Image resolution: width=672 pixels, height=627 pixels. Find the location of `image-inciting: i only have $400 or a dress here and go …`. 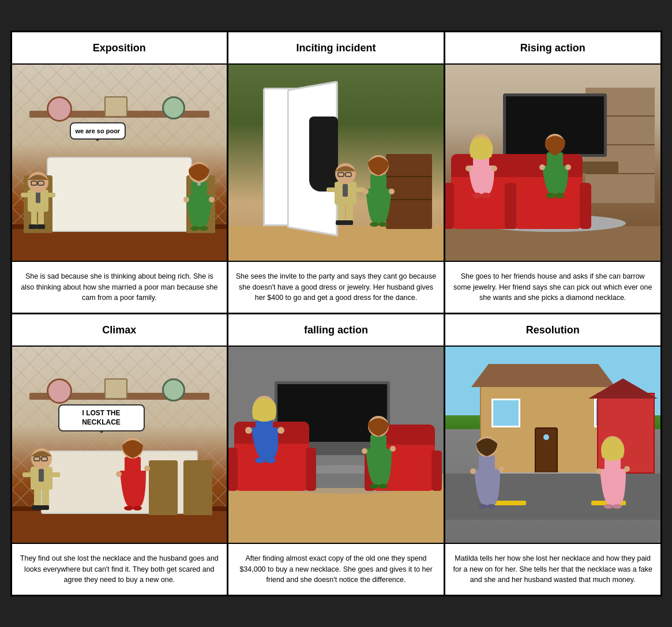

image-inciting: i only have $400 or a dress here and go … is located at coordinates (336, 163).